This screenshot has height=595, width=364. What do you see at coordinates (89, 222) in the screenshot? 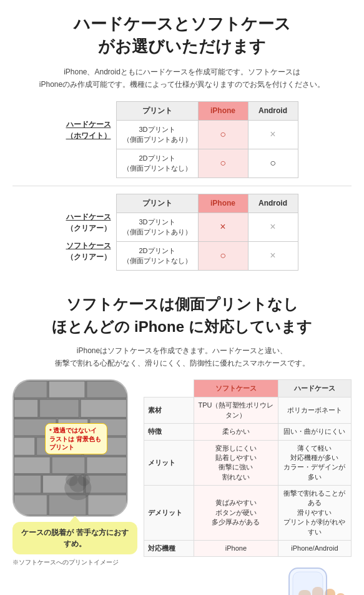
I see `row-label-hard-clear: ハードケース（クリアー）` at bounding box center [89, 222].